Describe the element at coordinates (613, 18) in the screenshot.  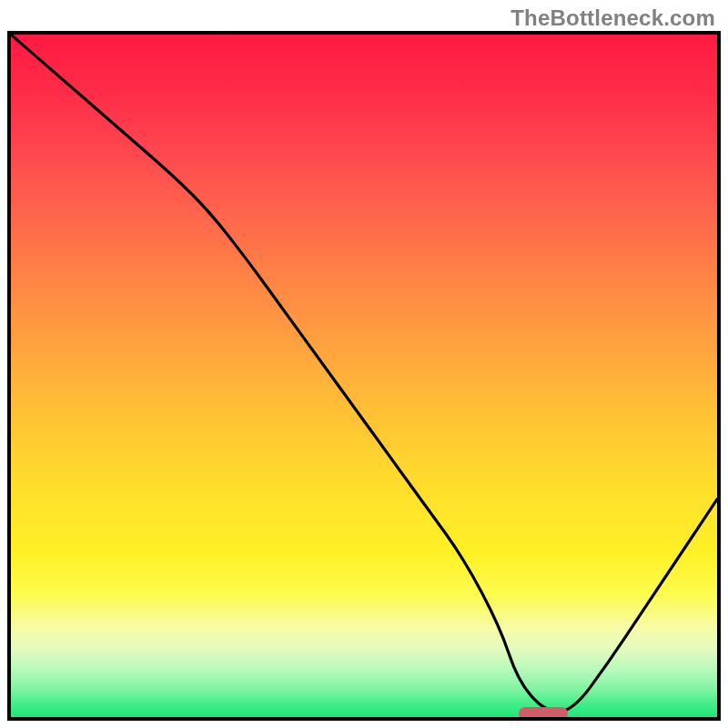
I see `attribution-label: TheBottleneck.com` at that location.